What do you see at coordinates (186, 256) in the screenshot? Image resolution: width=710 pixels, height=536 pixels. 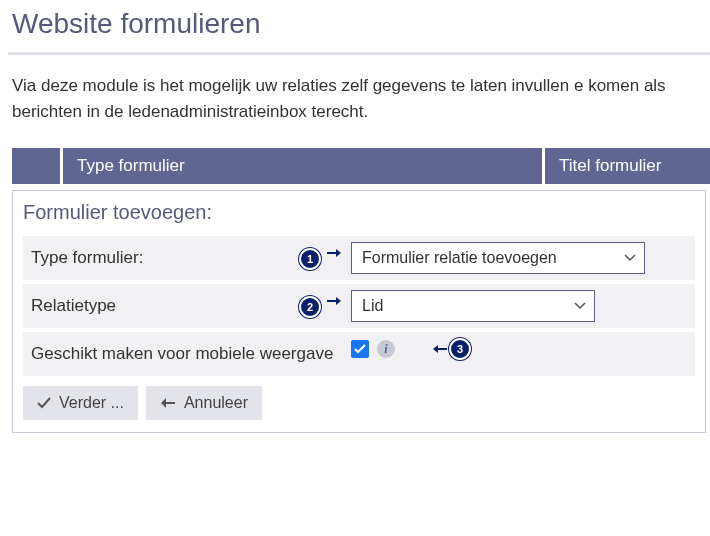 I see `label-type-formulier: Type formulier: 1` at bounding box center [186, 256].